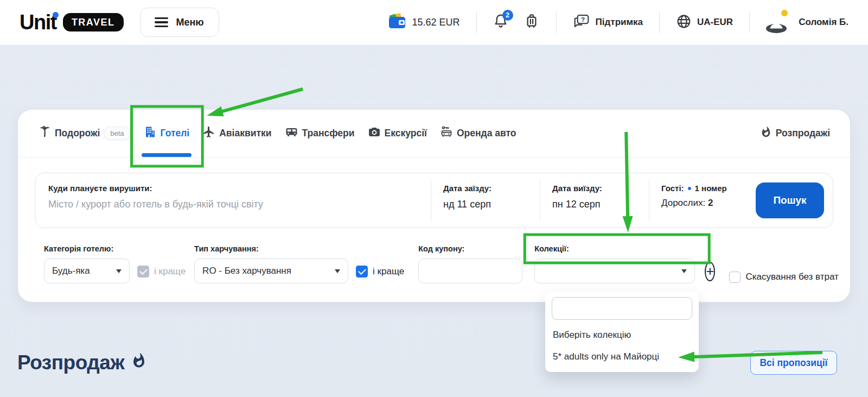 The width and height of the screenshot is (868, 397). I want to click on collection-option-0: Виберіть колекцію, so click(622, 335).